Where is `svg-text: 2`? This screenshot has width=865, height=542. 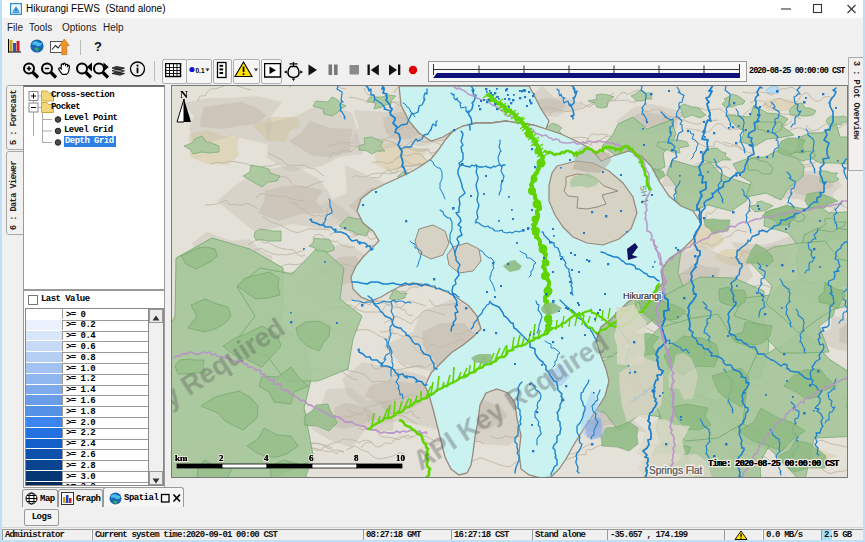 svg-text: 2 is located at coordinates (222, 458).